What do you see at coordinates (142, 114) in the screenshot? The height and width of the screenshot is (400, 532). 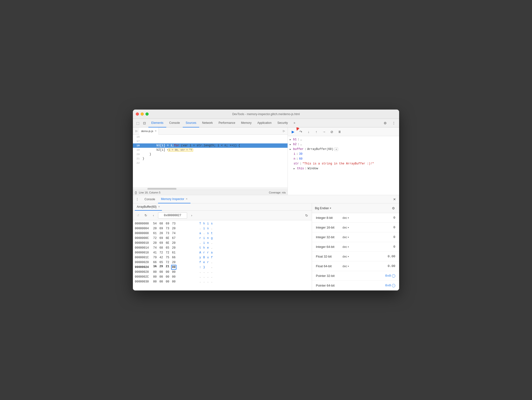 I see `minimize-button` at bounding box center [142, 114].